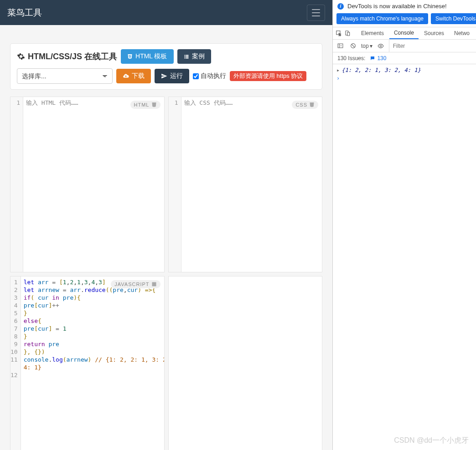 The height and width of the screenshot is (450, 476). What do you see at coordinates (245, 184) in the screenshot?
I see `css-editor: 1 输入 CSS 代码…… CSS` at bounding box center [245, 184].